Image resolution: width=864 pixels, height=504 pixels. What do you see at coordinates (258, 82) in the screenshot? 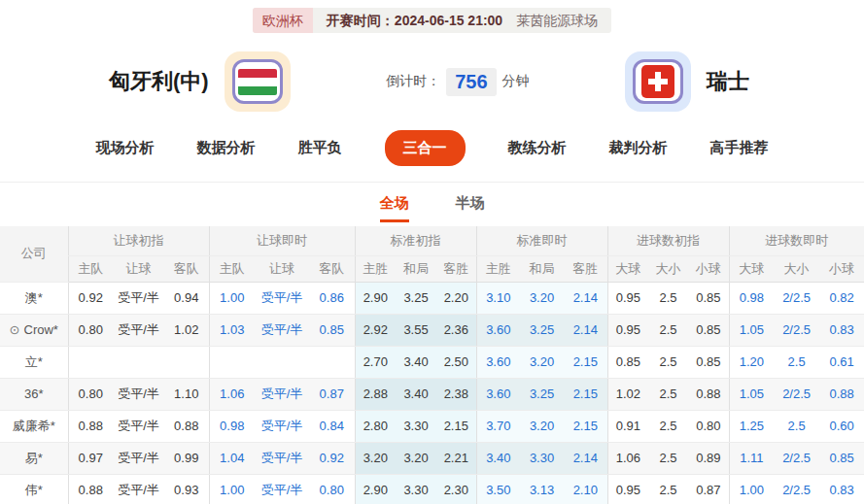
I see `hungary-flag-icon` at bounding box center [258, 82].